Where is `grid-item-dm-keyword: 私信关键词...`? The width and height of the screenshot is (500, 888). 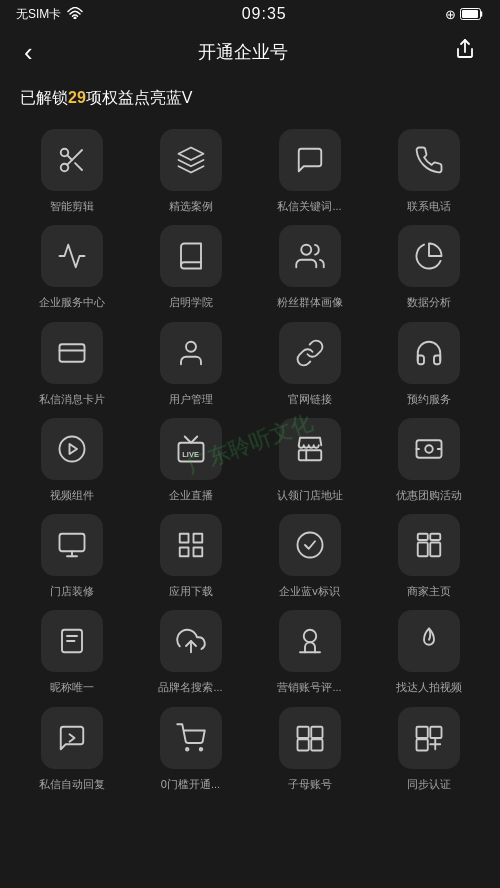 grid-item-dm-keyword: 私信关键词... is located at coordinates (310, 171).